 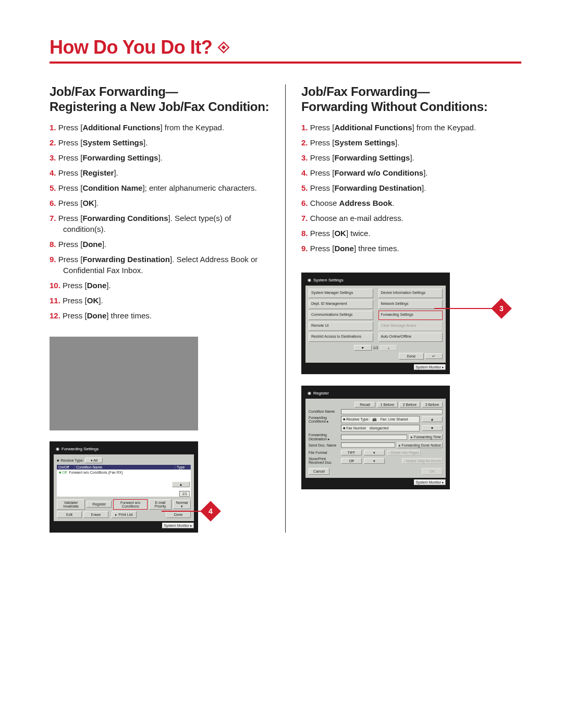 What do you see at coordinates (411, 248) in the screenshot?
I see `step-item: 9. Press [Done] three times.` at bounding box center [411, 248].